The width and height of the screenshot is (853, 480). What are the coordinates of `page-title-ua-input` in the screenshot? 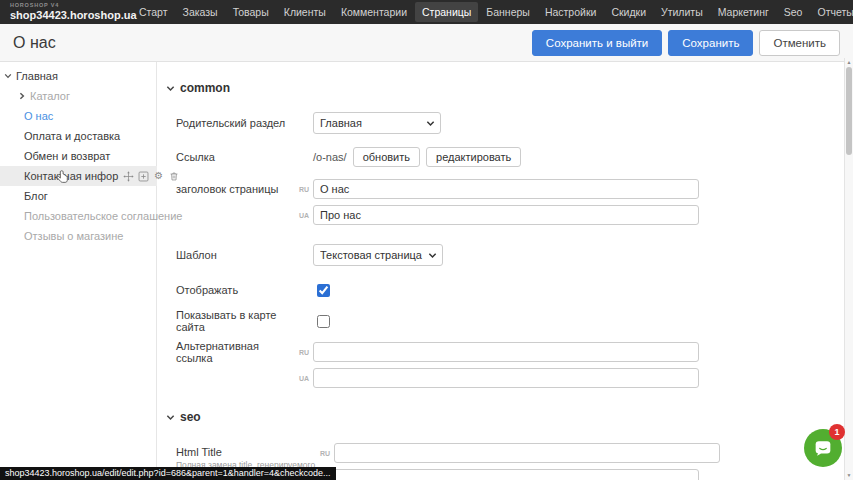 It's located at (506, 215).